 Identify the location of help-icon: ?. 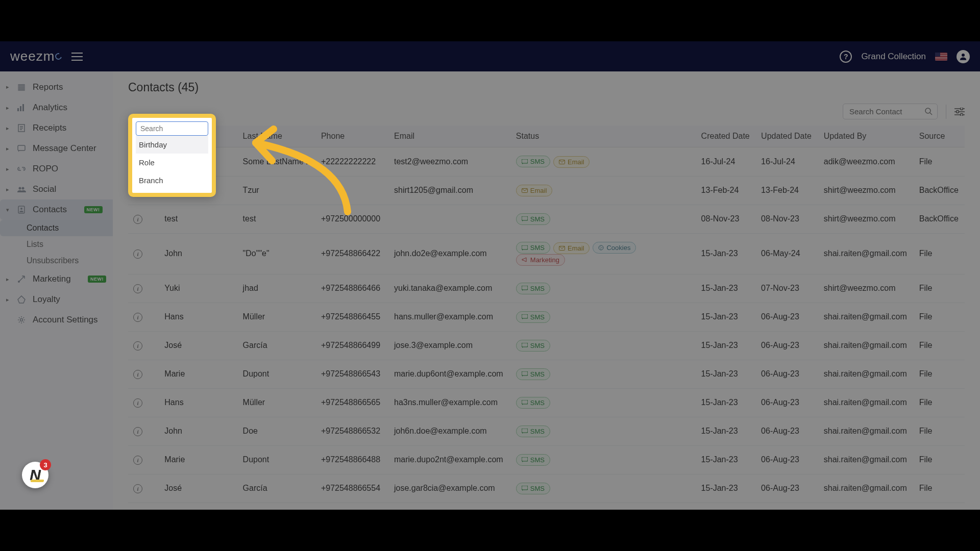
(846, 57).